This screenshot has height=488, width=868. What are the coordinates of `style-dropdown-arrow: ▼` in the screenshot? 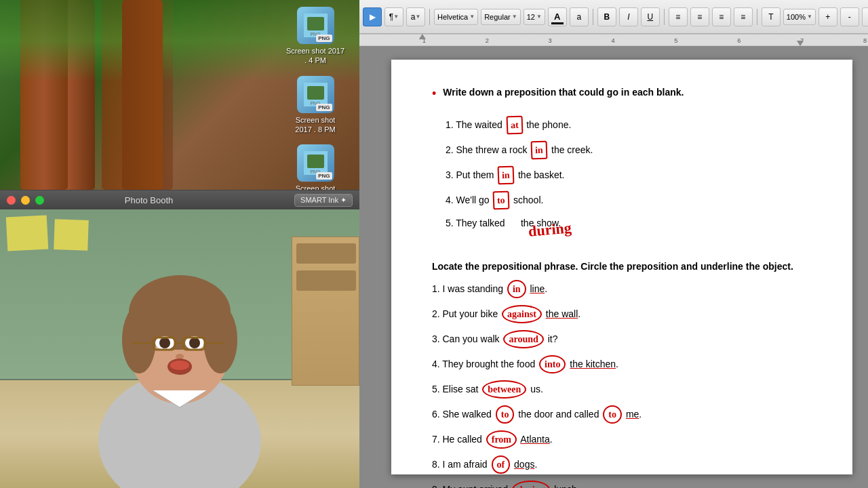 It's located at (515, 16).